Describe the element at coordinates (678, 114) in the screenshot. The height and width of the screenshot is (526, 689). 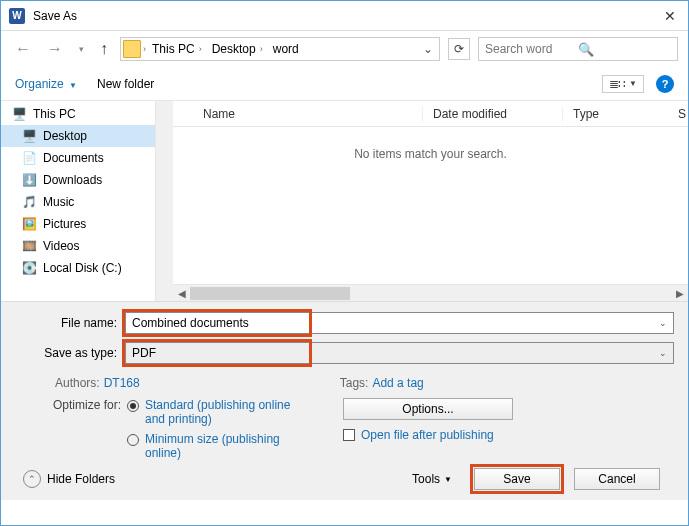
I see `col-size: S` at that location.